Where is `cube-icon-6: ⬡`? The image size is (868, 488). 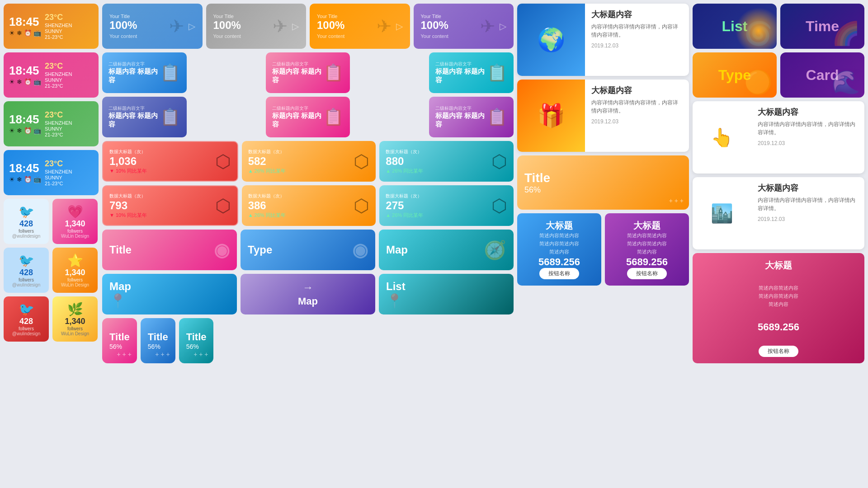 cube-icon-6: ⬡ is located at coordinates (499, 206).